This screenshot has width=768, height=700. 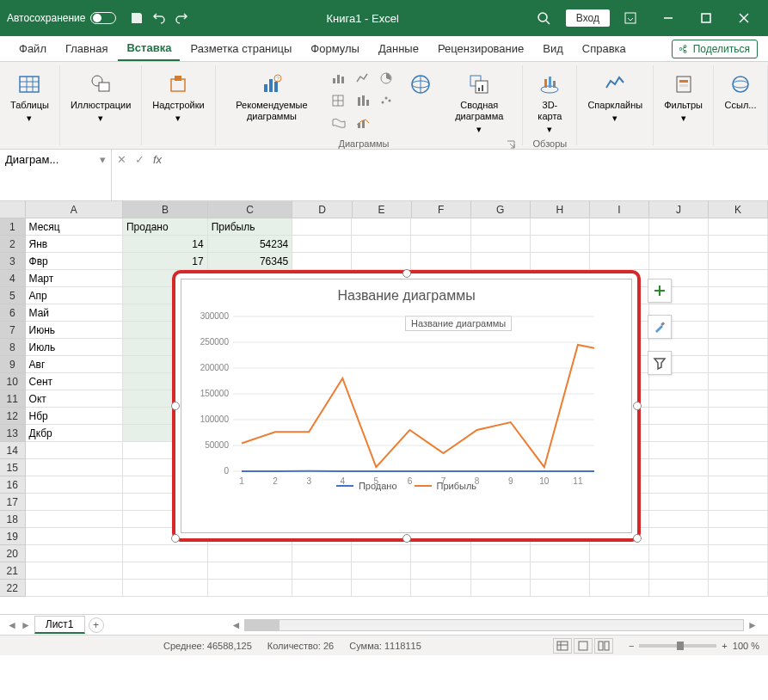 I want to click on cell: 76345, so click(x=251, y=261).